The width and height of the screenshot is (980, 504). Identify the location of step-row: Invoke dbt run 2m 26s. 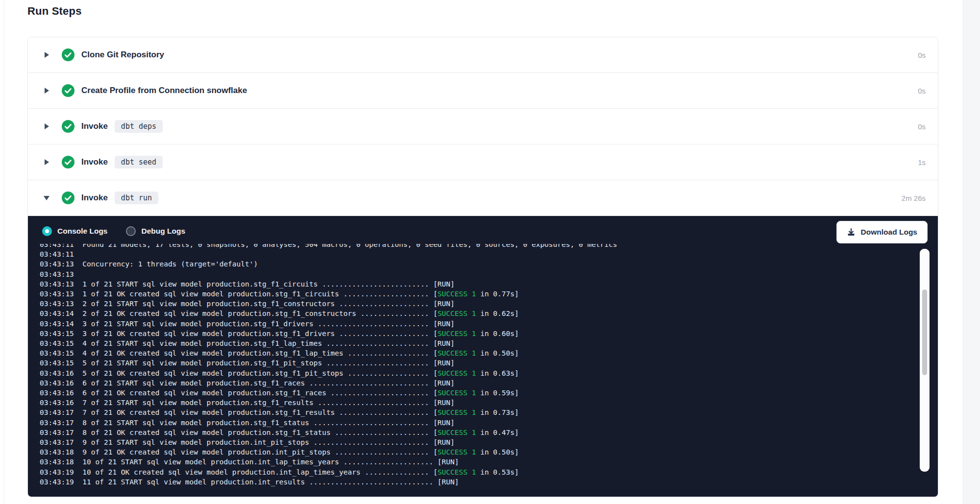
(483, 198).